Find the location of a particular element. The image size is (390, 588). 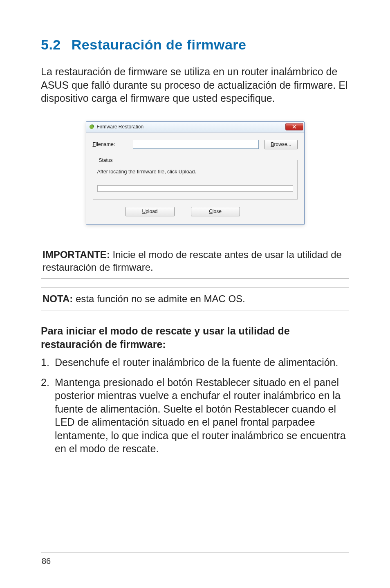

important-label: IMPORTANTE: is located at coordinates (76, 254).